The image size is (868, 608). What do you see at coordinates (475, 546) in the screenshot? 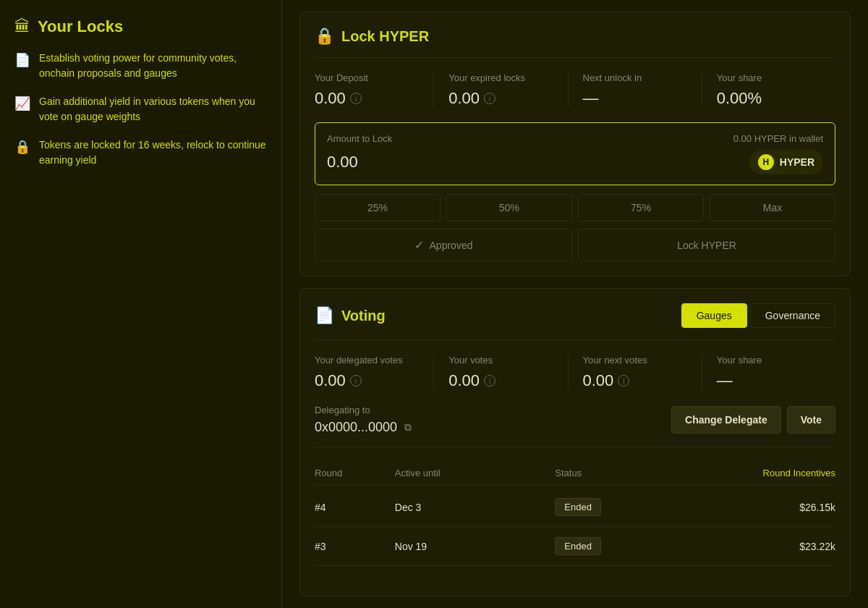
I see `row2-active-until: Nov 19` at bounding box center [475, 546].